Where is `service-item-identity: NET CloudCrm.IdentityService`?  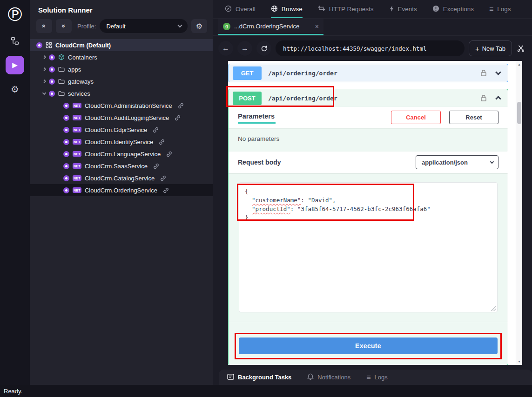
service-item-identity: NET CloudCrm.IdentityService is located at coordinates (121, 142).